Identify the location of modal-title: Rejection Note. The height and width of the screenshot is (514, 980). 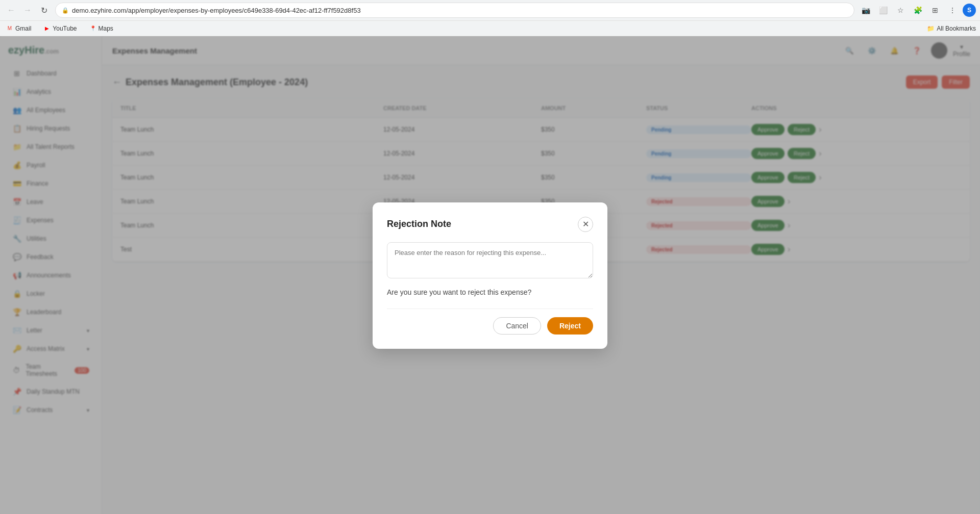
(419, 224).